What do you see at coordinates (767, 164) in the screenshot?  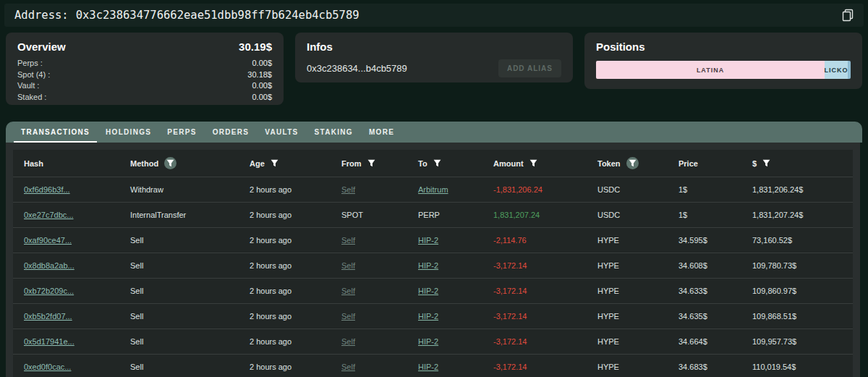 I see `filter-icon-usd` at bounding box center [767, 164].